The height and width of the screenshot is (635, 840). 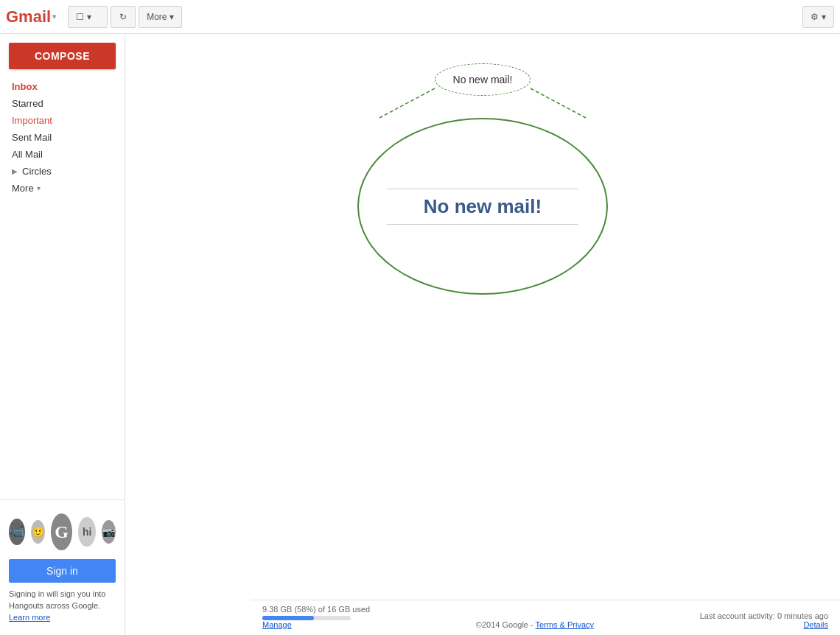 I want to click on footer-activity: Last account activity: 0 minutes ago Det…, so click(x=764, y=620).